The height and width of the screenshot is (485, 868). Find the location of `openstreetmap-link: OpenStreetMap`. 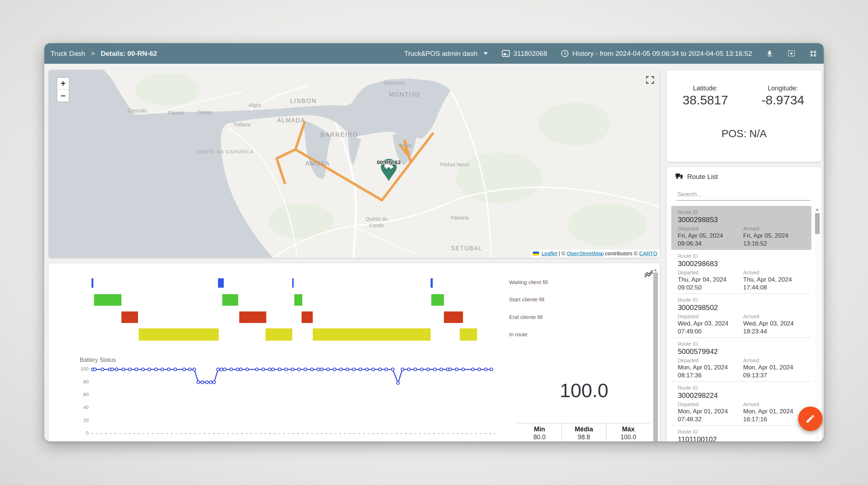

openstreetmap-link: OpenStreetMap is located at coordinates (585, 253).